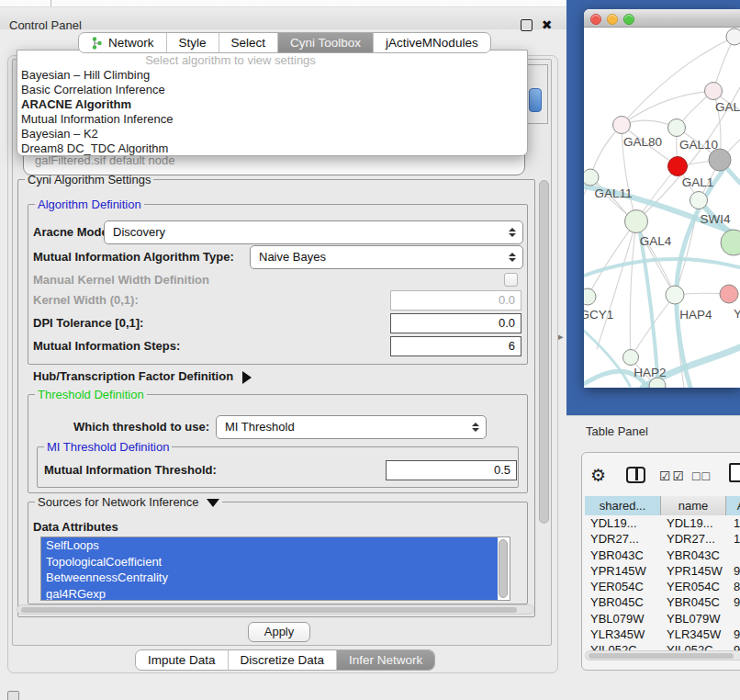 The width and height of the screenshot is (740, 700). Describe the element at coordinates (73, 232) in the screenshot. I see `aracne-mode-label: Aracne Mode:` at that location.